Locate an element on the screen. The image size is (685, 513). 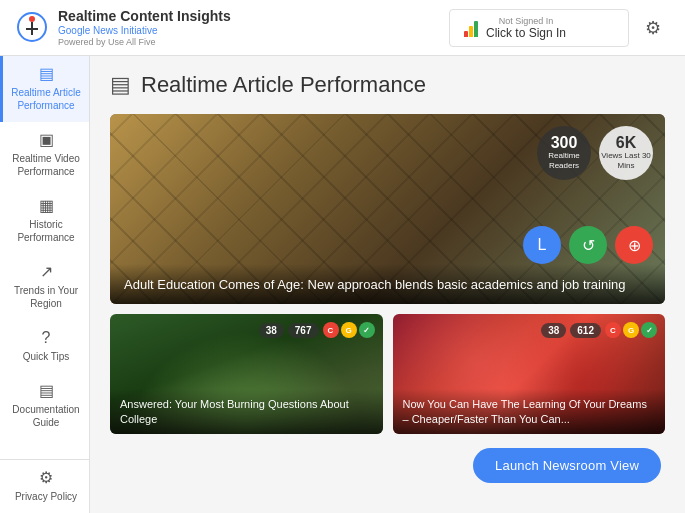
page-title: Realtime Article Performance is located at coordinates (284, 85).